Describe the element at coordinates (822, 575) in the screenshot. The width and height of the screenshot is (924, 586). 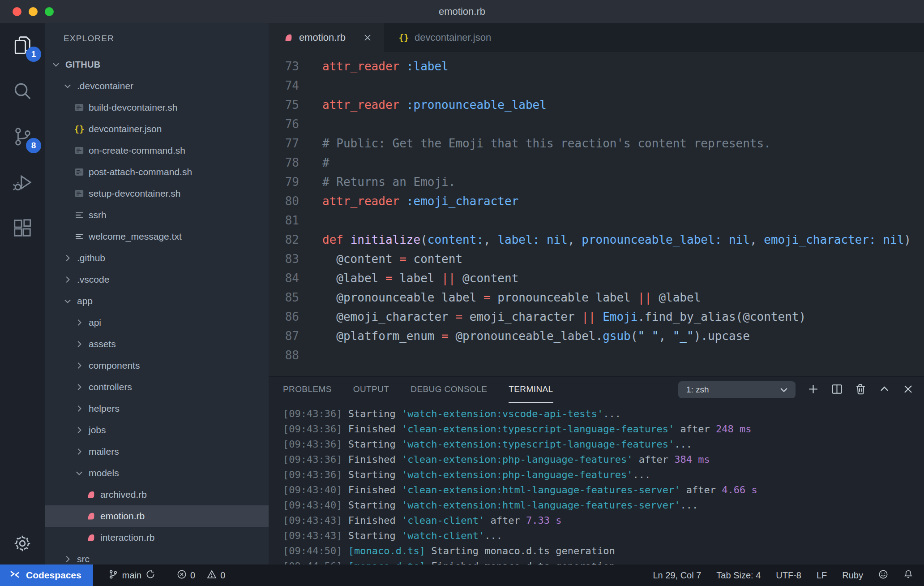
I see `eol-indicator: LF` at that location.